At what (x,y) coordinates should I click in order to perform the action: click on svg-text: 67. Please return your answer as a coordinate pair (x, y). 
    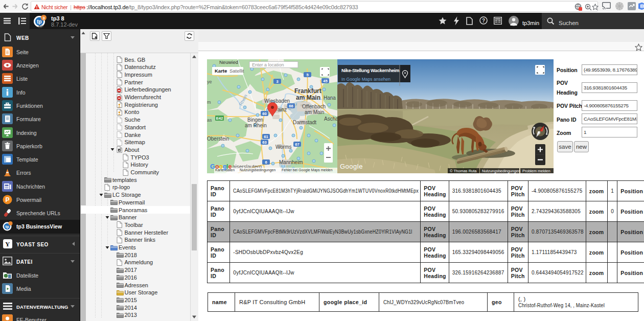
    Looking at the image, I should click on (297, 144).